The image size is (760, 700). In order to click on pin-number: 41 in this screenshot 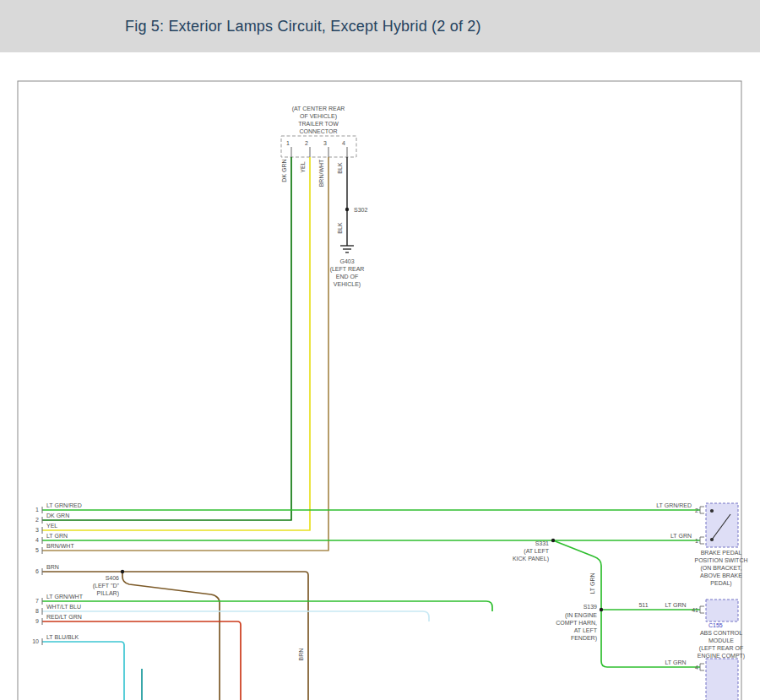, I will do `click(695, 610)`.